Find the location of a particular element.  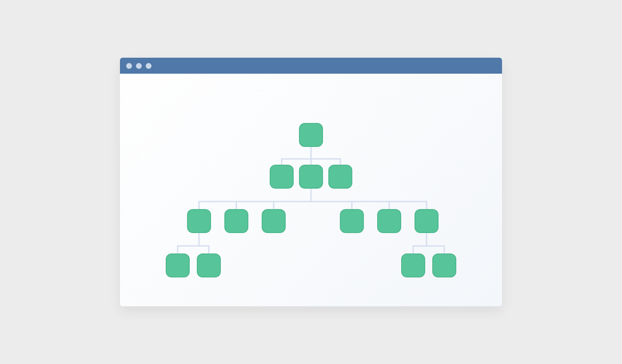

tree-connectors is located at coordinates (311, 200).